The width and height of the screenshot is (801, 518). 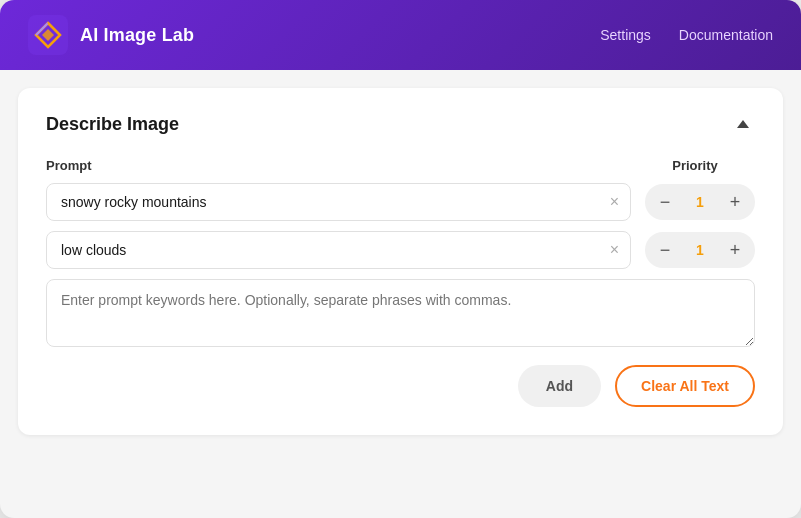 I want to click on clear-prompt-2-button: ×, so click(x=614, y=250).